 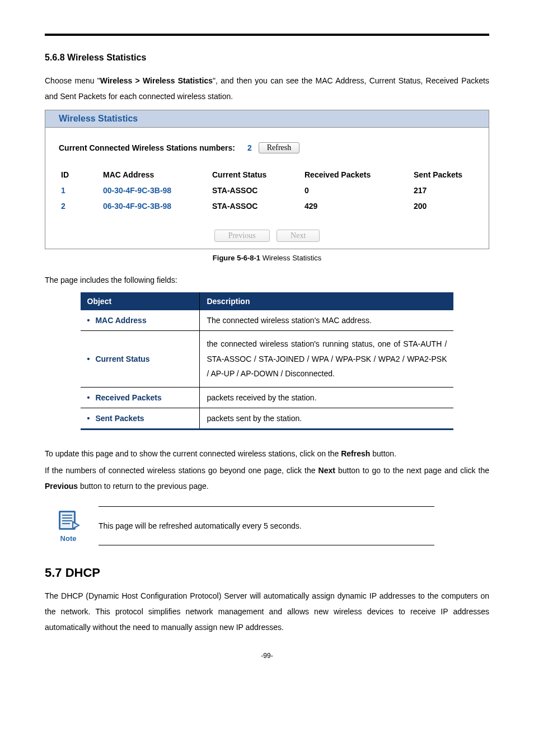 I want to click on col-id: ID, so click(x=79, y=175).